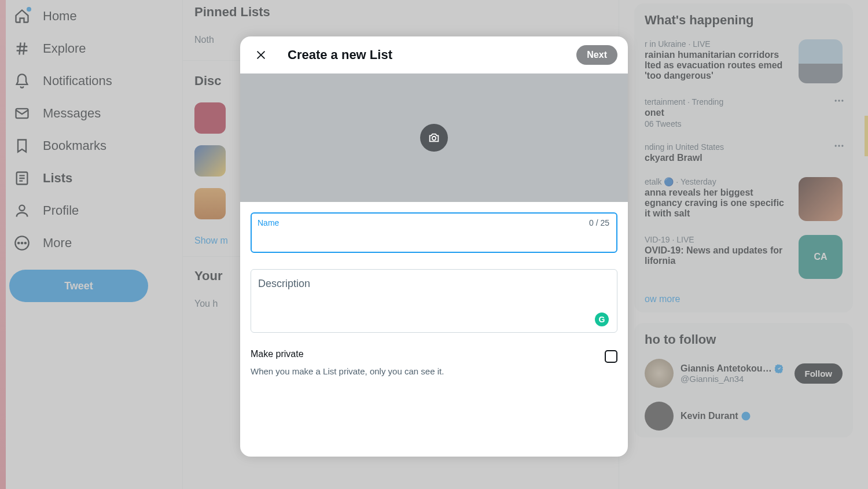 The height and width of the screenshot is (489, 868). I want to click on description-label: Description, so click(284, 284).